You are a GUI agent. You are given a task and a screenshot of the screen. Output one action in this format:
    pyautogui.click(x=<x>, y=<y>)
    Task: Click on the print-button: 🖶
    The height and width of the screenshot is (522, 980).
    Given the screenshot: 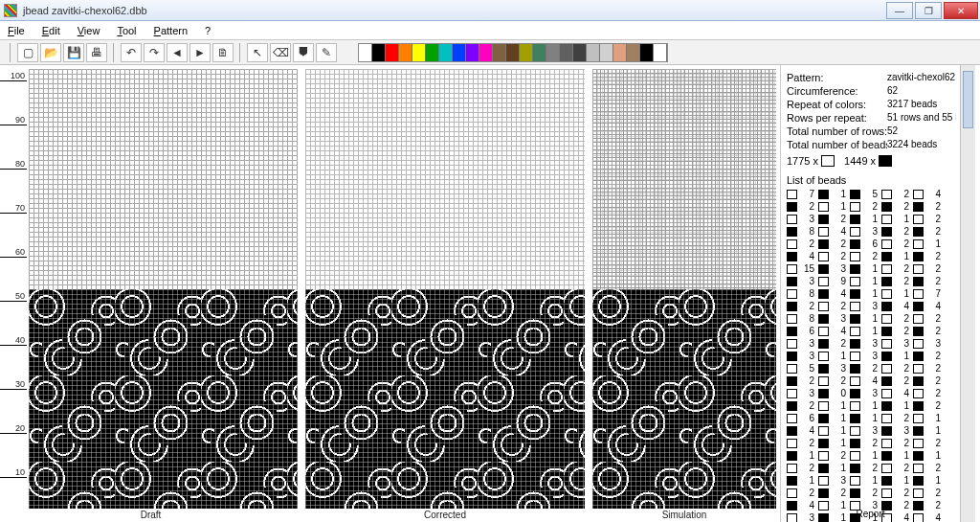 What is the action you would take?
    pyautogui.click(x=97, y=53)
    